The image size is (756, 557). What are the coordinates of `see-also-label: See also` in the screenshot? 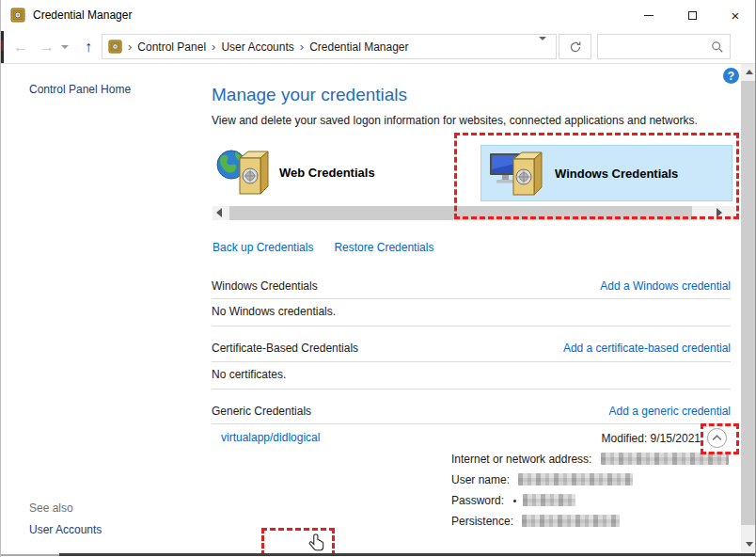 It's located at (51, 508).